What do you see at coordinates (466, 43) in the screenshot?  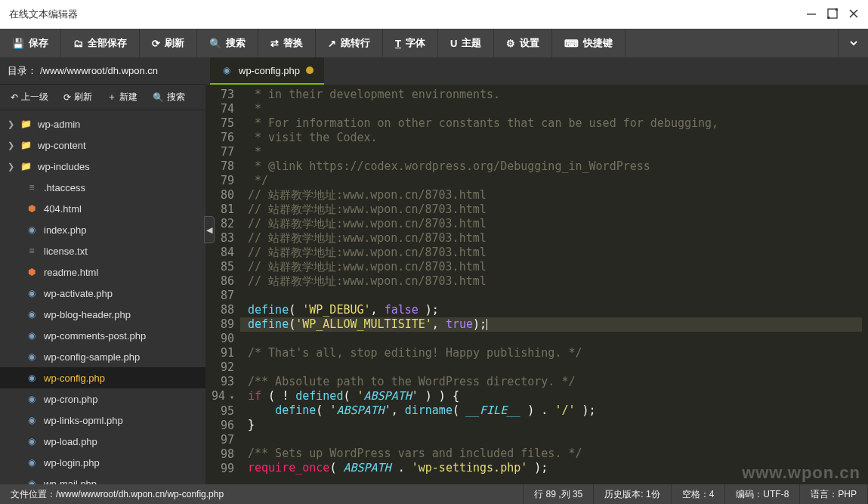 I see `theme-button: U主题` at bounding box center [466, 43].